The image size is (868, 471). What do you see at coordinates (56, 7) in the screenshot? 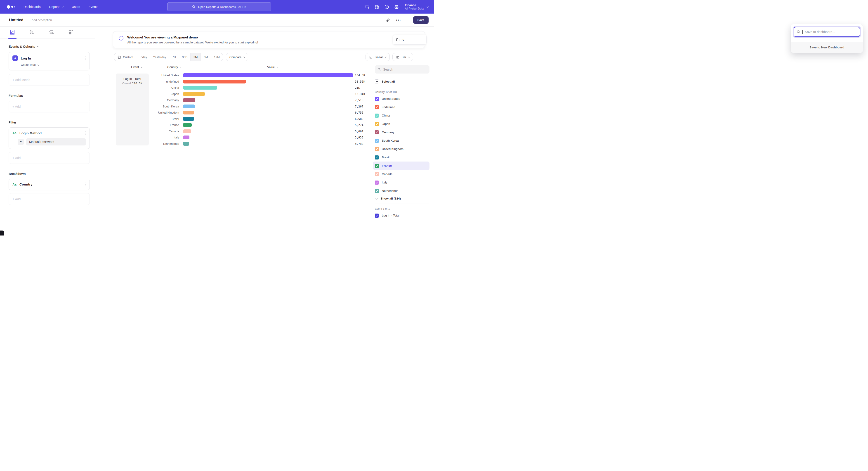
I see `nav-reports: Reports` at bounding box center [56, 7].